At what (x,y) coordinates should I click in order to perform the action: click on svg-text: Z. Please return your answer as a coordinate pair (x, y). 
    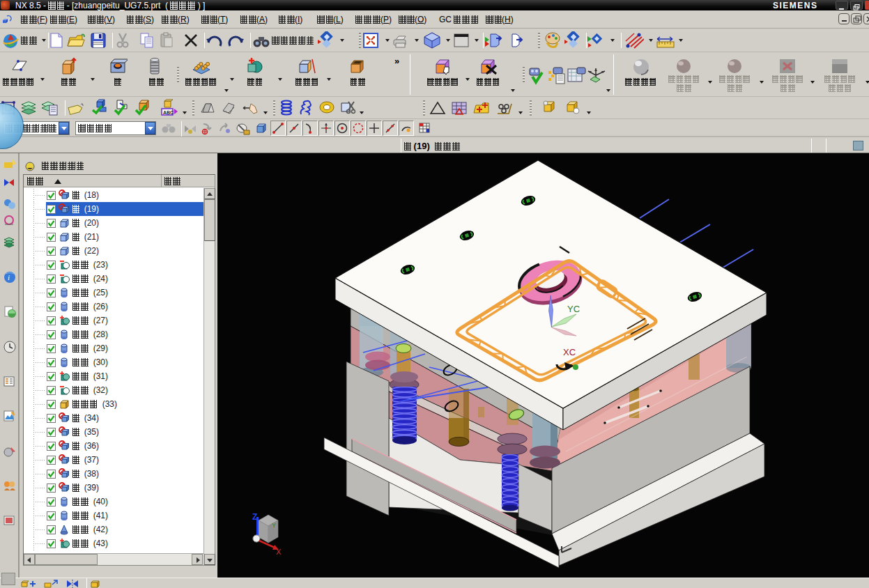
    Looking at the image, I should click on (255, 517).